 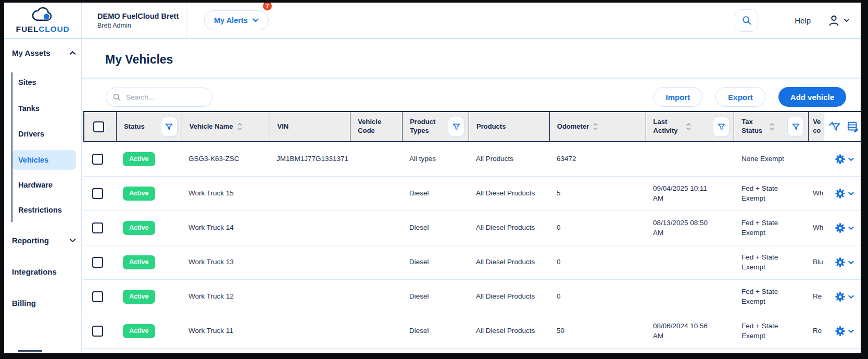 I want to click on my-alerts-button: My Alerts, so click(x=236, y=20).